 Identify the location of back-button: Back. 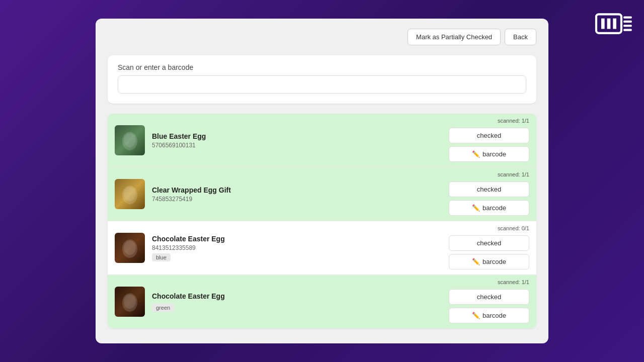
(520, 37).